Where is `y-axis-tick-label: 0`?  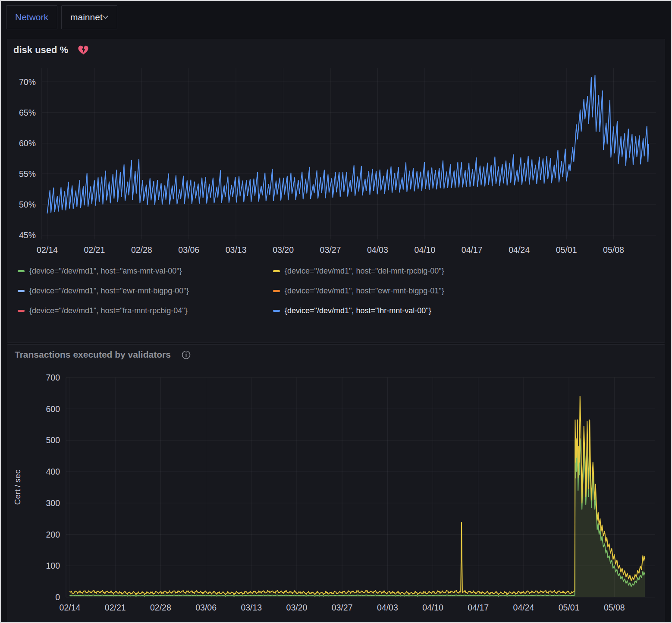 y-axis-tick-label: 0 is located at coordinates (58, 597).